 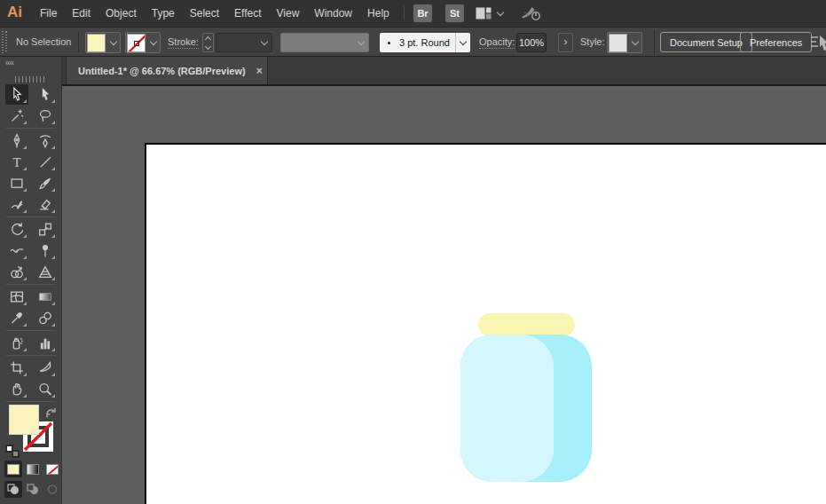 I want to click on fill-swatch, so click(x=96, y=43).